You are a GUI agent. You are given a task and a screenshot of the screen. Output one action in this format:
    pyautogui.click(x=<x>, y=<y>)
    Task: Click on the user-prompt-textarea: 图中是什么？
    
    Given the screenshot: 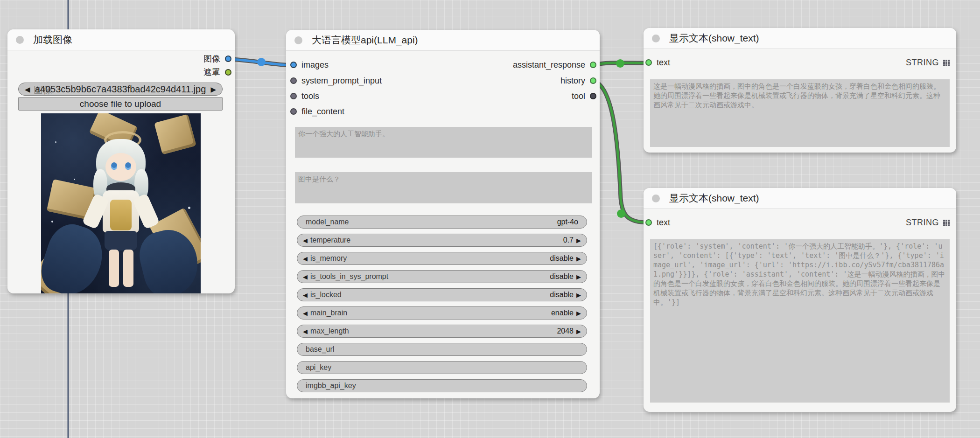 What is the action you would take?
    pyautogui.click(x=443, y=188)
    